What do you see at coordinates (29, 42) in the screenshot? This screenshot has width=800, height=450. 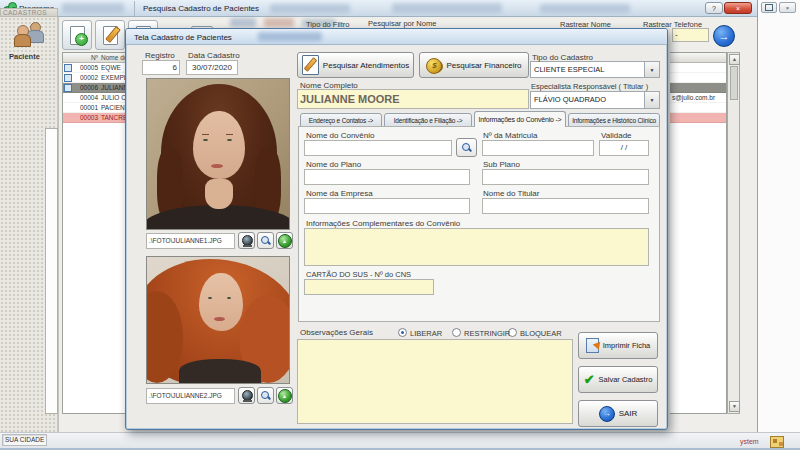 I see `sidebar-item-paciente: Paciente` at bounding box center [29, 42].